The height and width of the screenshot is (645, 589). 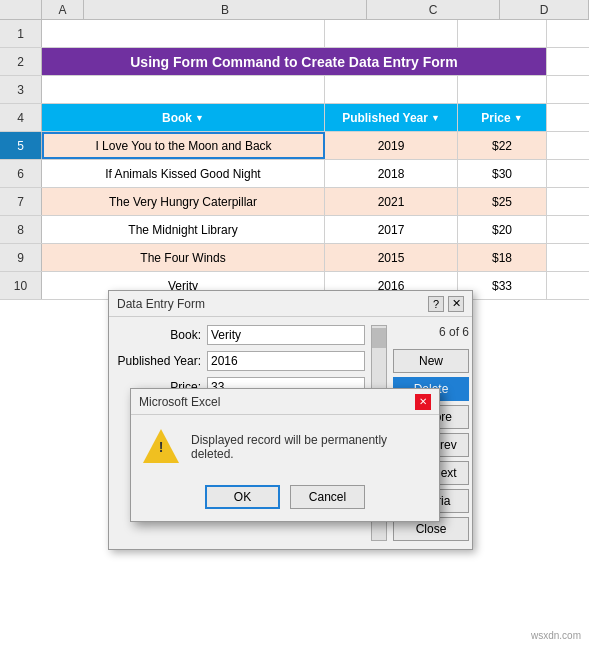 I want to click on col-header-row: A B C D, so click(x=294, y=10).